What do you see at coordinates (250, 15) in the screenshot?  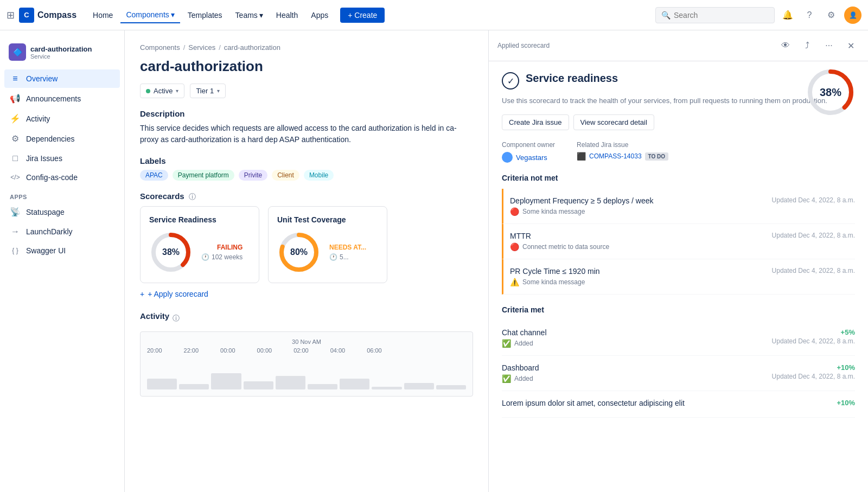 I see `nav-teams: Teams ▾` at bounding box center [250, 15].